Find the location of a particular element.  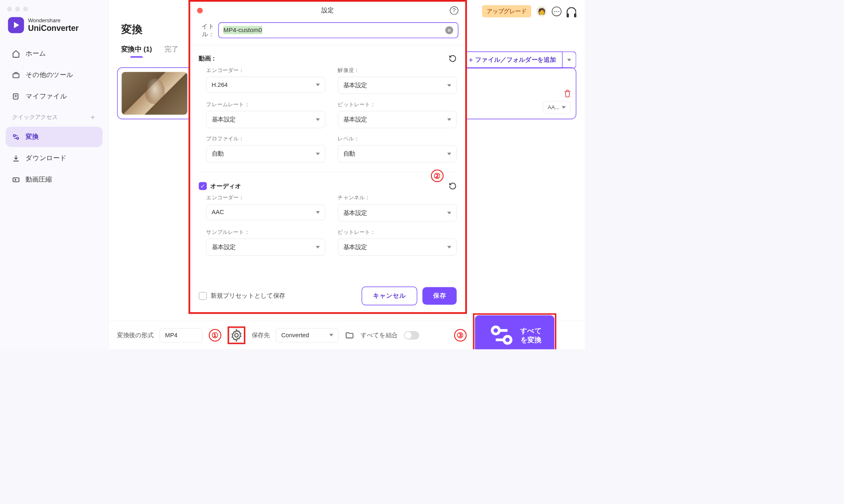

format-label: 変換後の形式 is located at coordinates (135, 335).